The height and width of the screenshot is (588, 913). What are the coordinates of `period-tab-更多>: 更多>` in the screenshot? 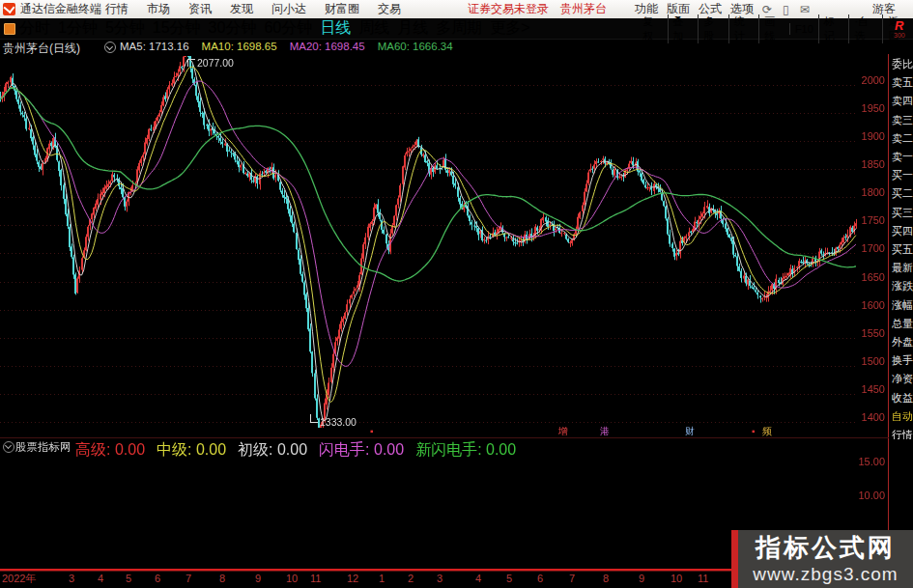 It's located at (510, 29).